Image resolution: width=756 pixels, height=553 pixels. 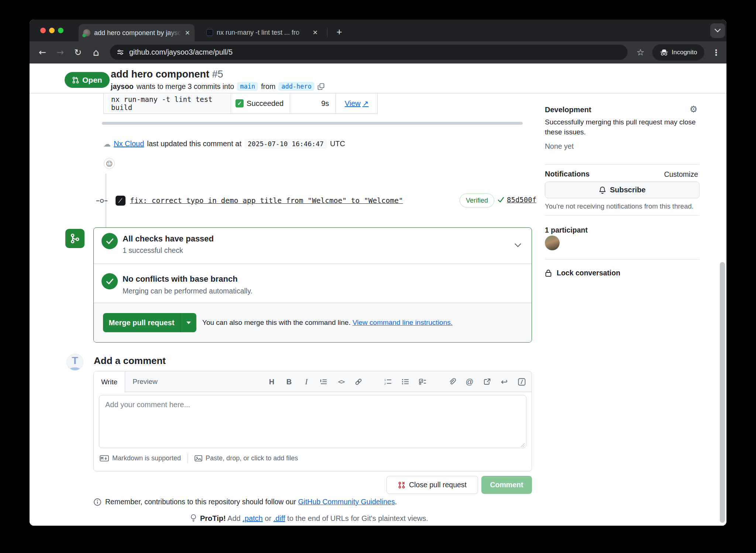 What do you see at coordinates (358, 382) in the screenshot?
I see `link-icon` at bounding box center [358, 382].